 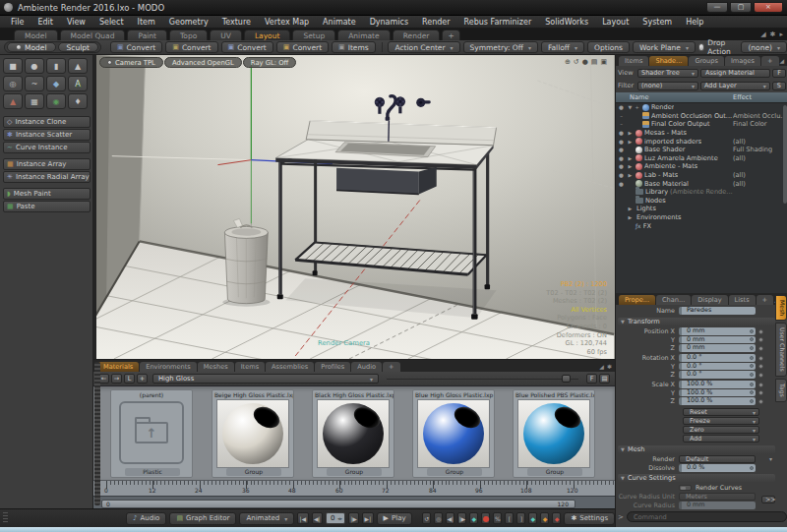 What do you see at coordinates (768, 8) in the screenshot?
I see `close-button: ×` at bounding box center [768, 8].